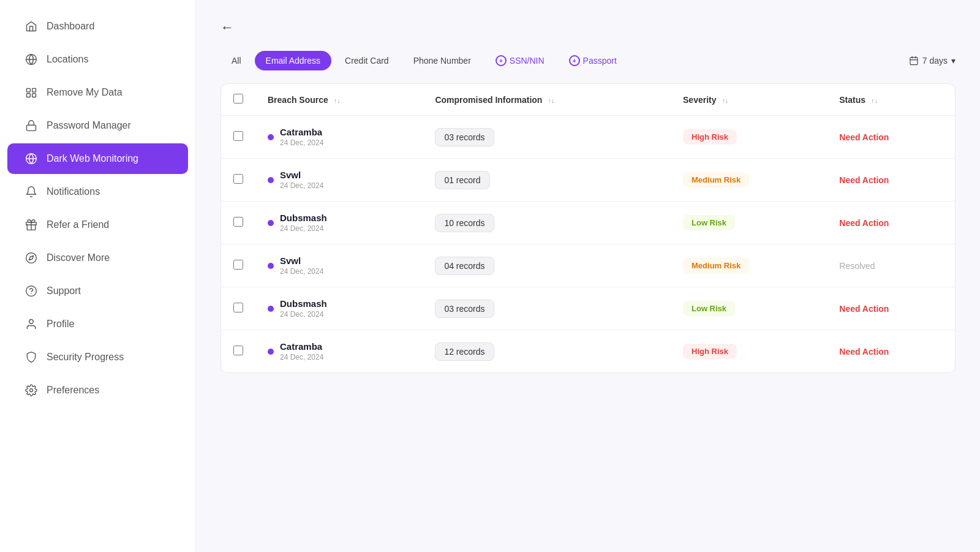 This screenshot has height=552, width=980. What do you see at coordinates (236, 61) in the screenshot?
I see `filter-tab-all: All` at bounding box center [236, 61].